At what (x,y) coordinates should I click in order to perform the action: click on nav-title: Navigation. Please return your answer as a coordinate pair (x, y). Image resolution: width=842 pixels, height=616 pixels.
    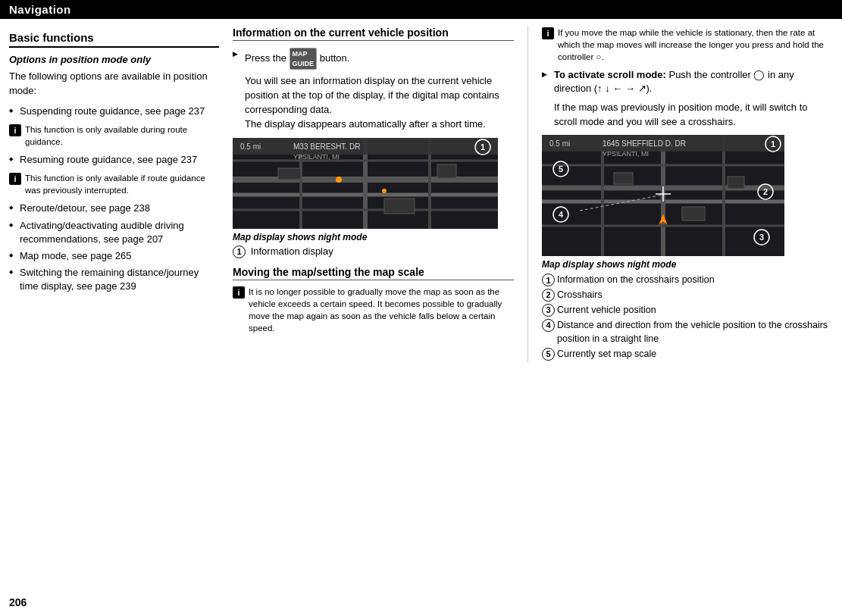
    Looking at the image, I should click on (40, 9).